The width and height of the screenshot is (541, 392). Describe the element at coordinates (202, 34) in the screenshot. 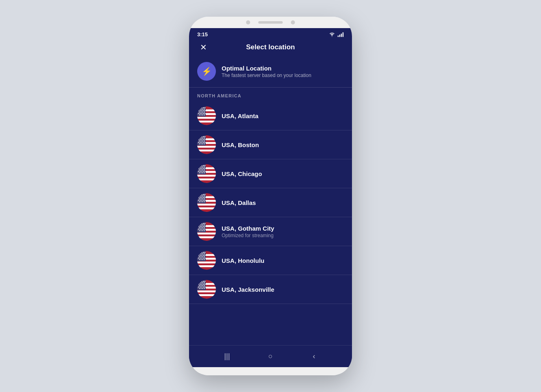

I see `status-time: 3:15` at that location.